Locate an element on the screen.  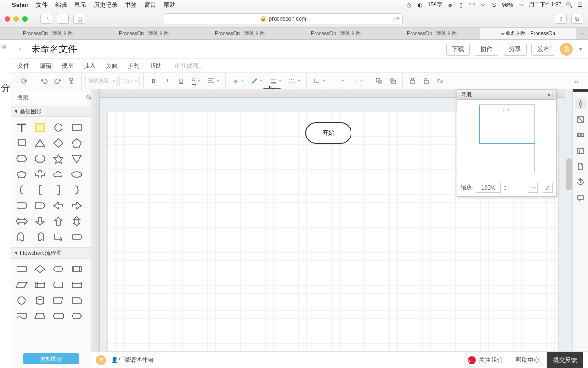
reload-icon: ⟳ is located at coordinates (397, 19).